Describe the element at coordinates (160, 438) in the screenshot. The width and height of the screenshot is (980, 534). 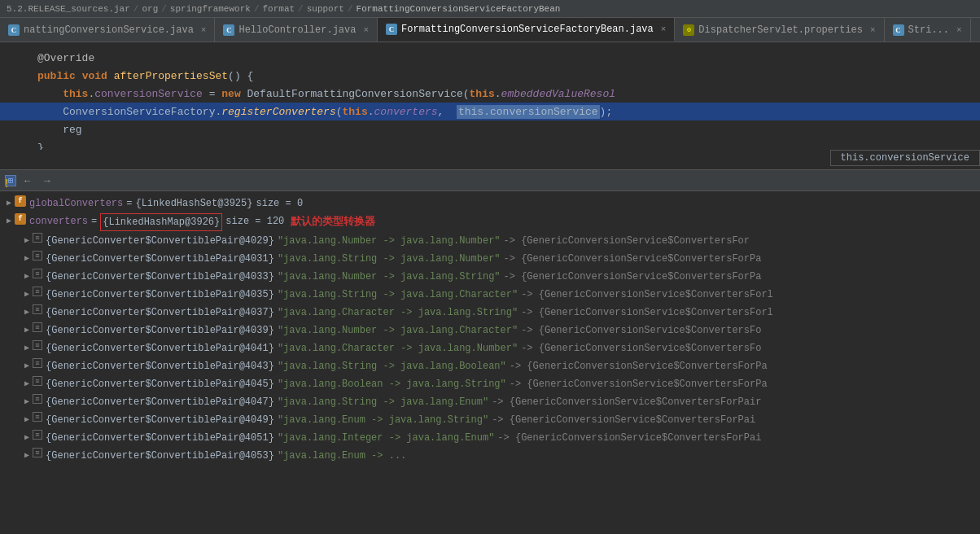
I see `var-key: {GenericConverter$ConvertiblePair@4051}` at that location.